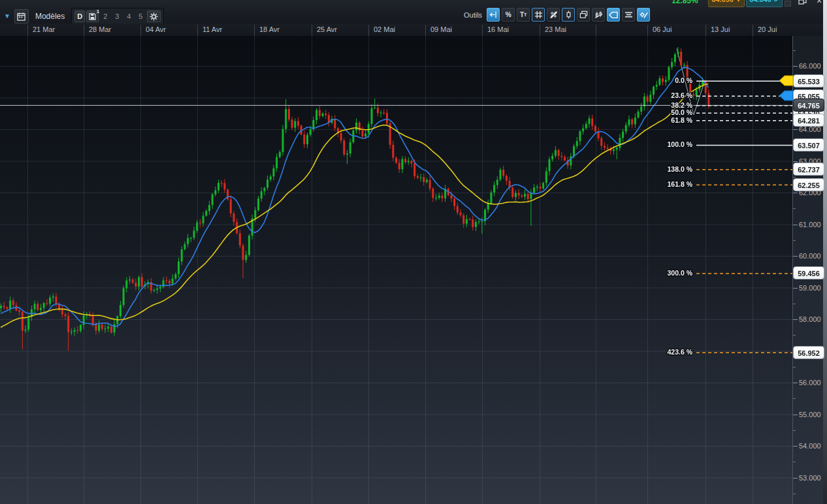 The image size is (827, 504). I want to click on gear-pencil-icon, so click(643, 14).